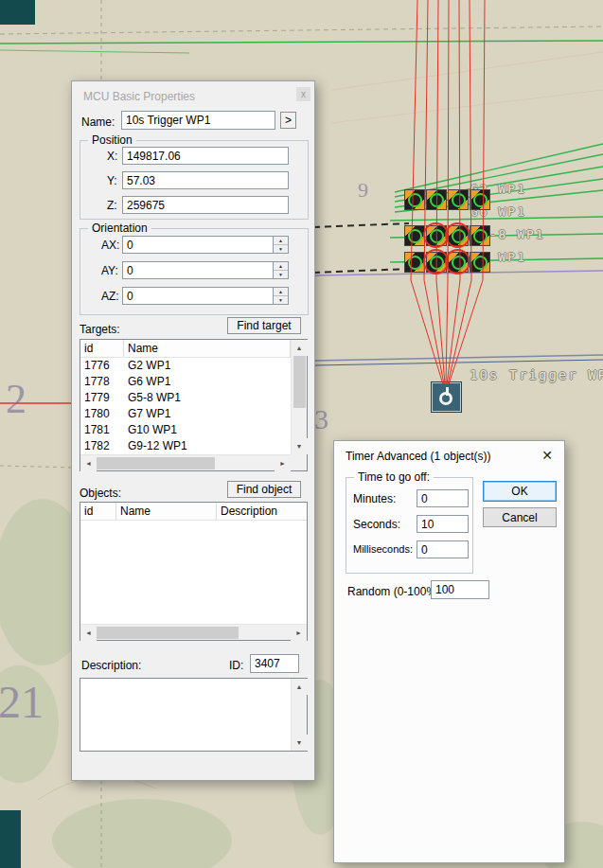 The width and height of the screenshot is (603, 868). What do you see at coordinates (205, 204) in the screenshot?
I see `z-input` at bounding box center [205, 204].